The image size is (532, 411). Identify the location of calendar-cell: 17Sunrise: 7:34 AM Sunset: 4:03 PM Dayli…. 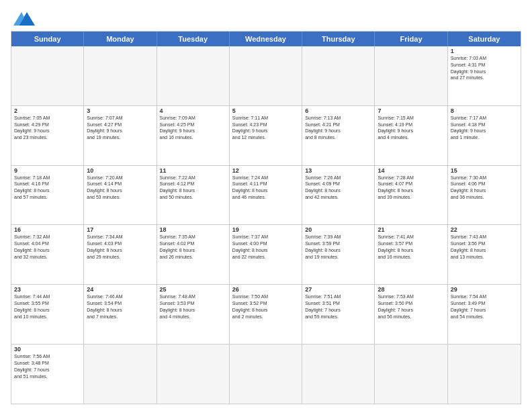
(120, 255).